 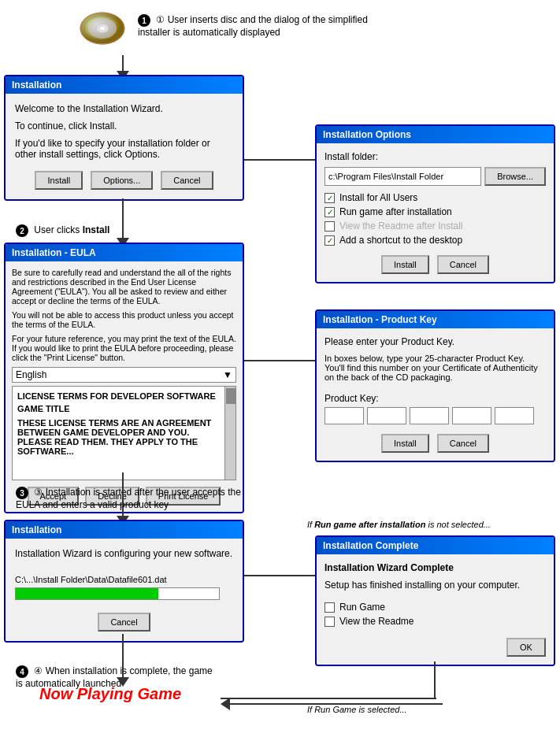 I want to click on dialog-options-title: Installation Options, so click(x=435, y=135).